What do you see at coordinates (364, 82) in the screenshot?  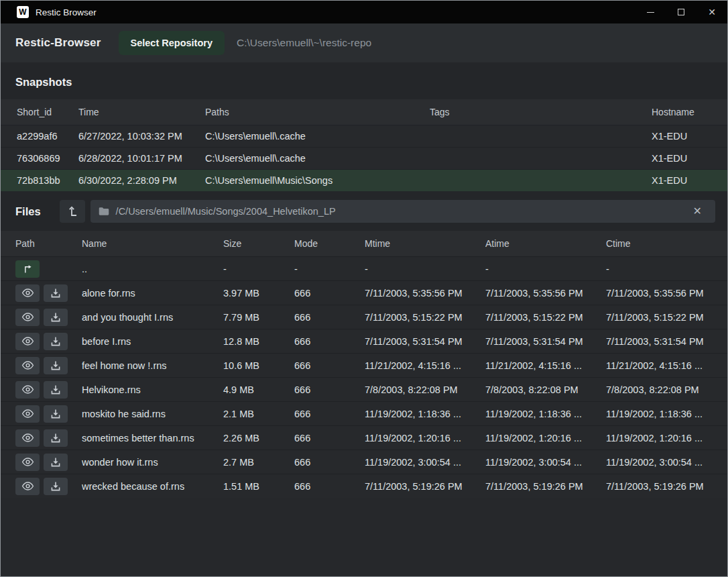 I see `snapshots-heading: Snapshots` at bounding box center [364, 82].